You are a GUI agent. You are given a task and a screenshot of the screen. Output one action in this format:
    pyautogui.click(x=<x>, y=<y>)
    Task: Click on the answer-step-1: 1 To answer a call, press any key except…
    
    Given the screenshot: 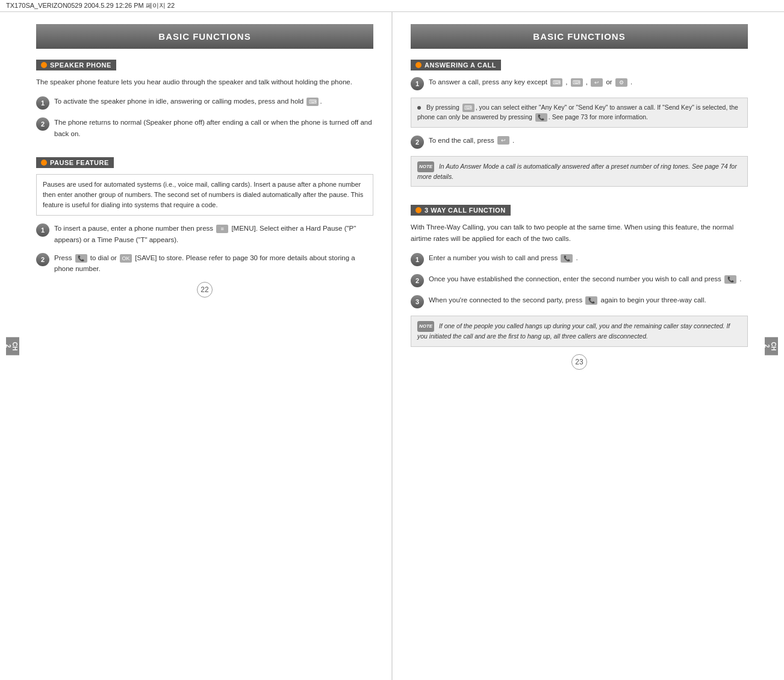 What is the action you would take?
    pyautogui.click(x=579, y=83)
    